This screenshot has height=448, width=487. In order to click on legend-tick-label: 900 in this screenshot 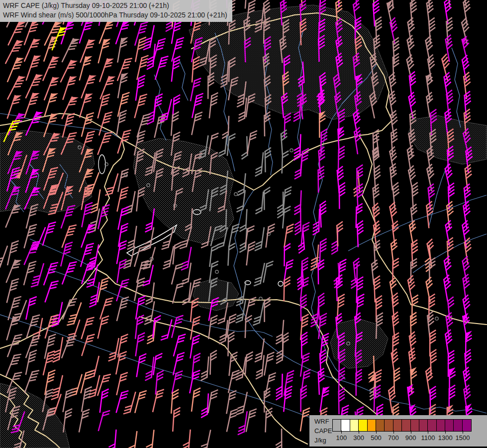, I will do `click(411, 438)`.